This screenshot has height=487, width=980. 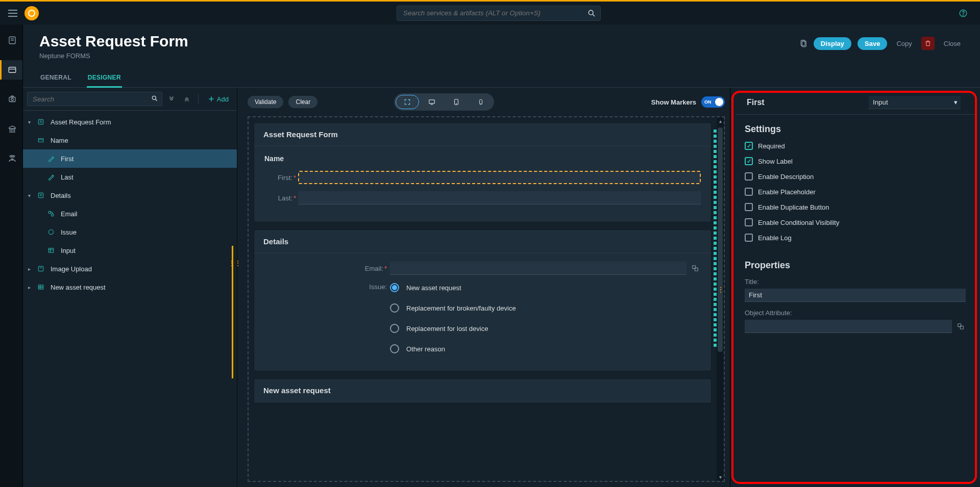 What do you see at coordinates (855, 207) in the screenshot?
I see `setting-enable-duplicate: Enable Duplicate Button` at bounding box center [855, 207].